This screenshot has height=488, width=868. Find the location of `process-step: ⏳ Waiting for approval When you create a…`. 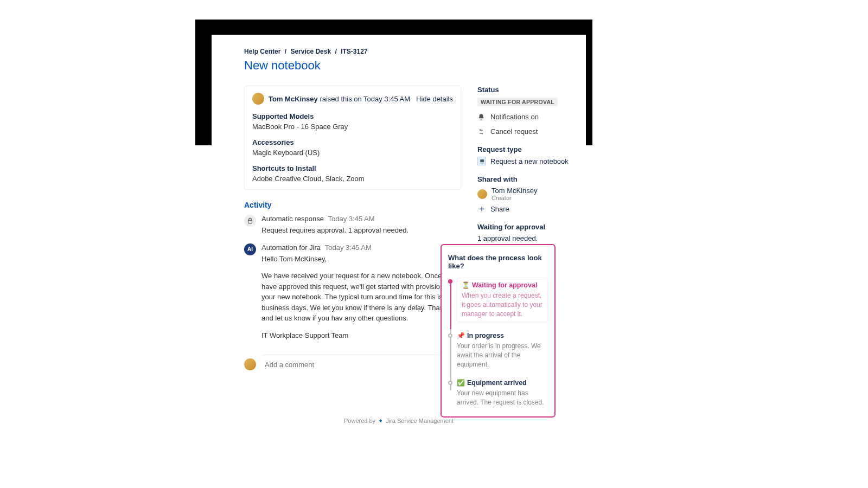

process-step: ⏳ Waiting for approval When you create a… is located at coordinates (502, 300).